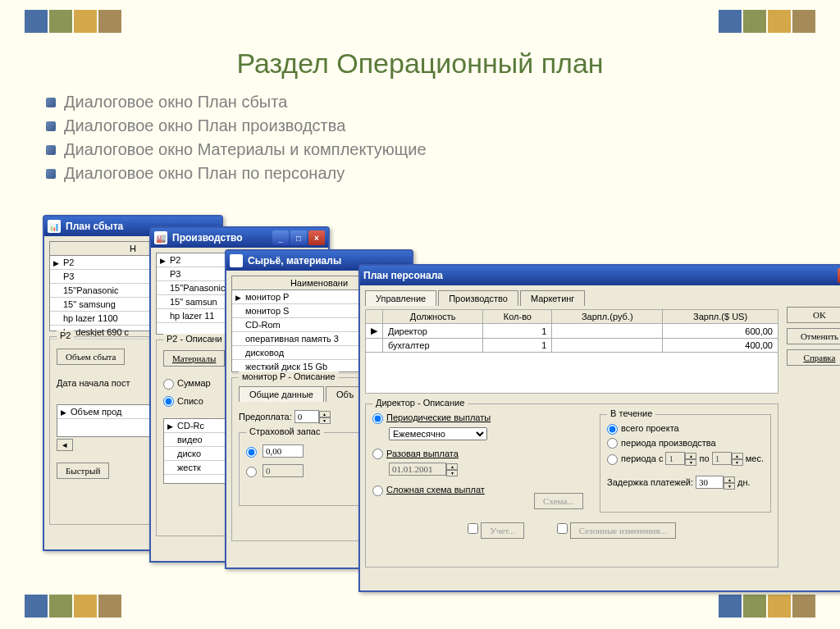 The height and width of the screenshot is (629, 840). I want to click on tab-general: Общие данные, so click(281, 394).